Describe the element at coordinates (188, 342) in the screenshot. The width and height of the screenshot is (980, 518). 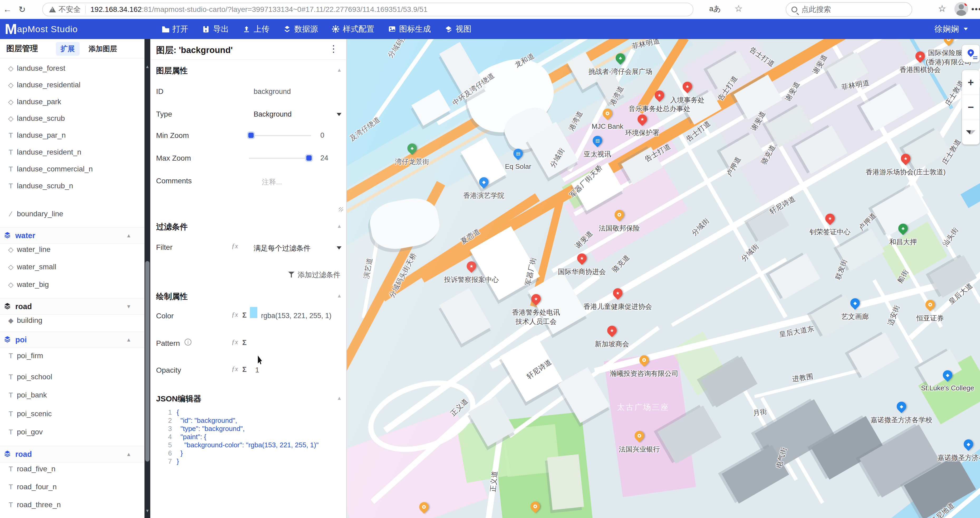
I see `info-icon: i` at that location.